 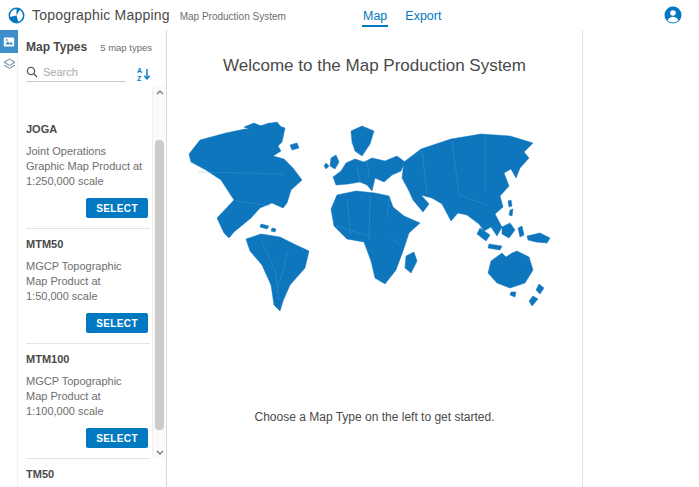 What do you see at coordinates (56, 47) in the screenshot?
I see `sidebar-title: Map Types` at bounding box center [56, 47].